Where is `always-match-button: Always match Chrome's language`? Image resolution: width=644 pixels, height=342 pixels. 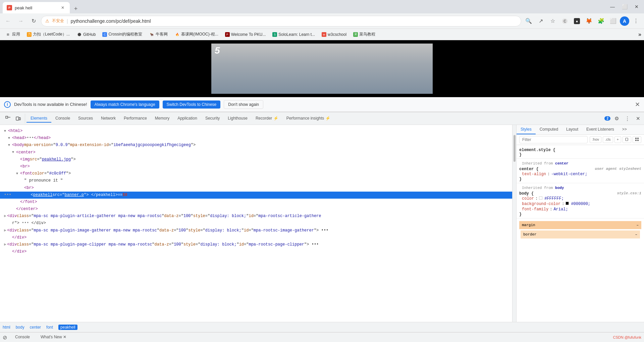 always-match-button: Always match Chrome's language is located at coordinates (125, 105).